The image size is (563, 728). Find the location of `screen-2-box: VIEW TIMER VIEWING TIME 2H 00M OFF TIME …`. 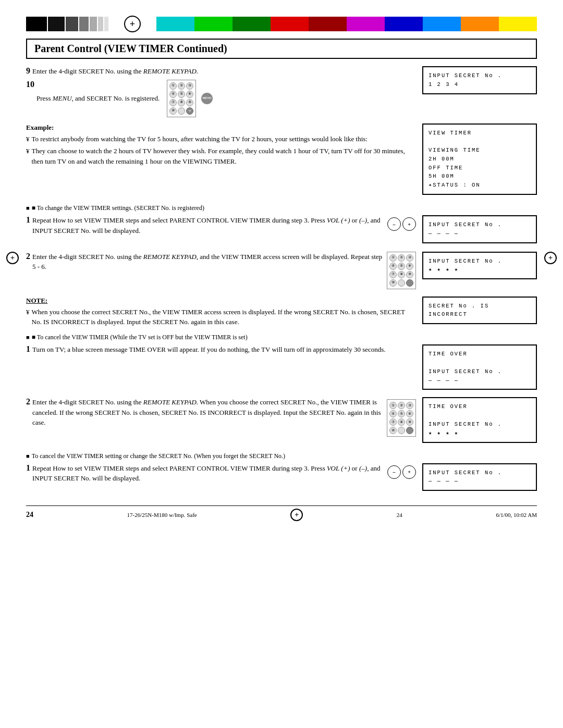

screen-2-box: VIEW TIMER VIEWING TIME 2H 00M OFF TIME … is located at coordinates (480, 162).